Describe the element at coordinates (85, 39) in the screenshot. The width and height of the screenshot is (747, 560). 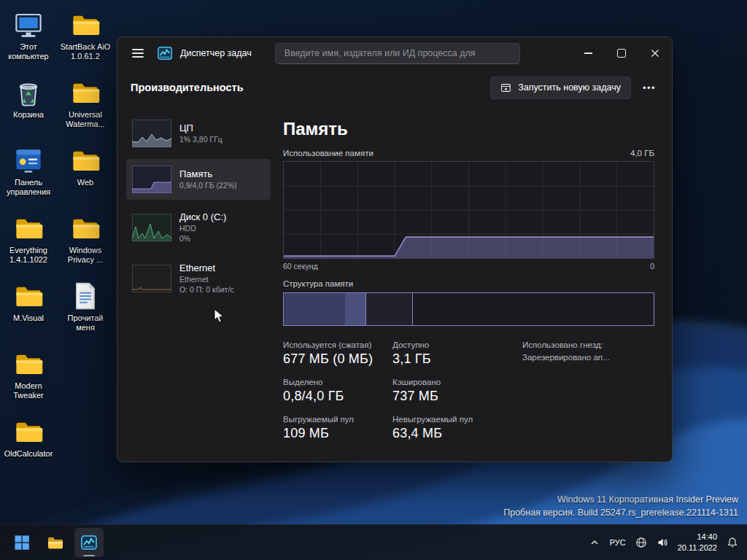
I see `desktop-icon-startback: StartBack AiO 1.0.61.2` at that location.